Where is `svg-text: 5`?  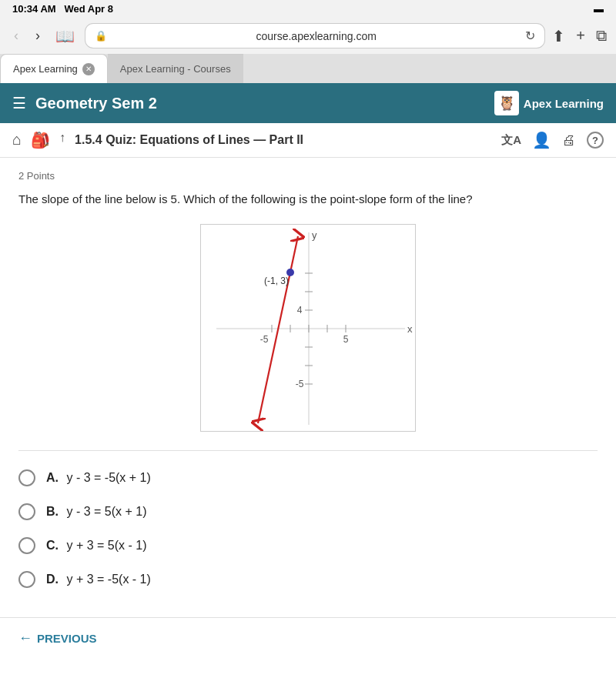 svg-text: 5 is located at coordinates (346, 339).